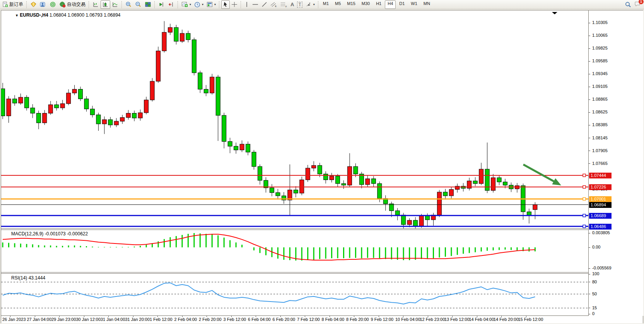 This screenshot has width=644, height=324. Describe the element at coordinates (225, 5) in the screenshot. I see `cursor-tool-button` at that location.